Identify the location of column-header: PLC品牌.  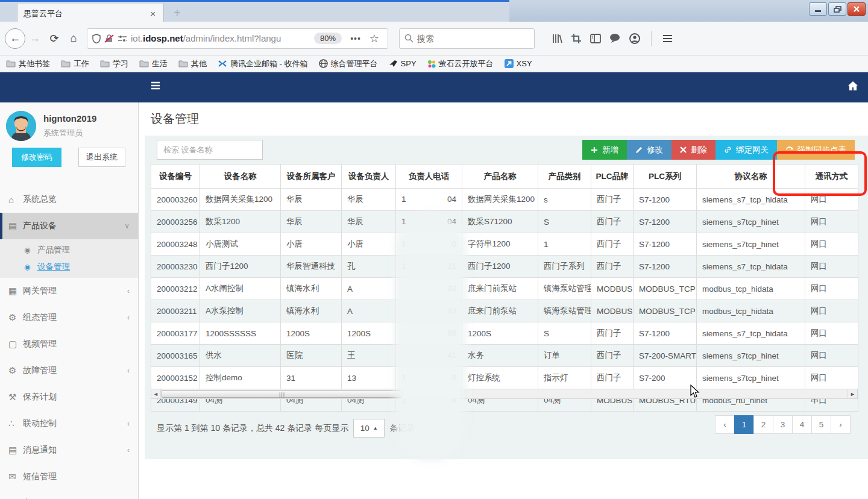
(612, 177).